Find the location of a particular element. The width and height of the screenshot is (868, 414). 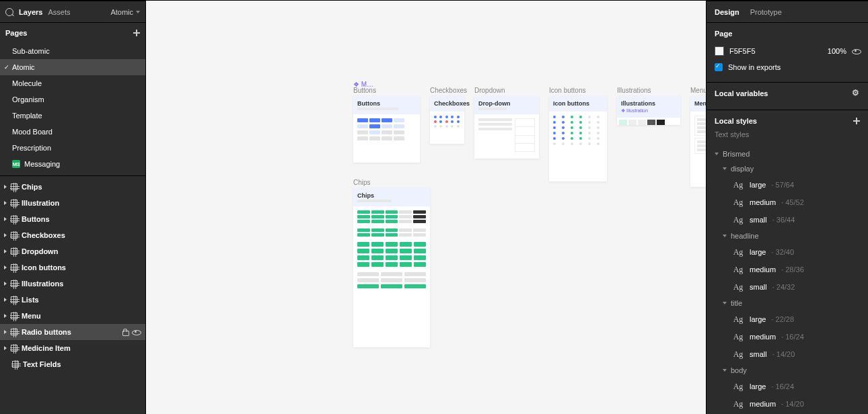

layer-item: Chips is located at coordinates (73, 187).